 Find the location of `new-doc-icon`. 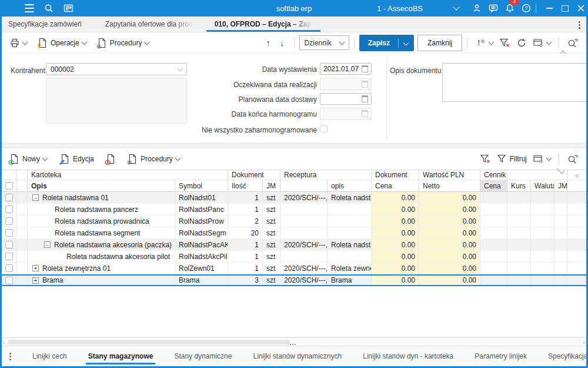

new-doc-icon is located at coordinates (14, 159).